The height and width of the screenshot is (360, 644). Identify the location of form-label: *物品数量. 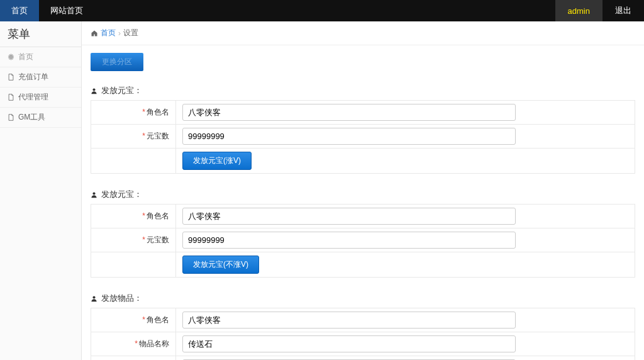
(133, 359).